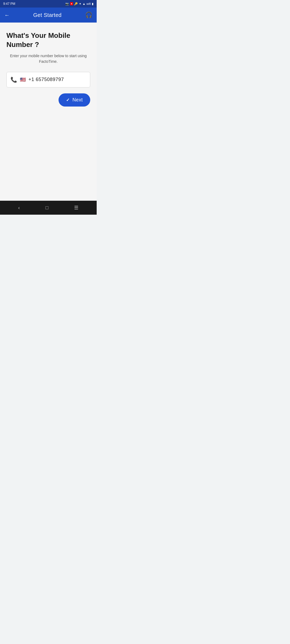 The width and height of the screenshot is (290, 644). I want to click on main-content: What's Your Mobile Number ? Enter your m…, so click(48, 90).